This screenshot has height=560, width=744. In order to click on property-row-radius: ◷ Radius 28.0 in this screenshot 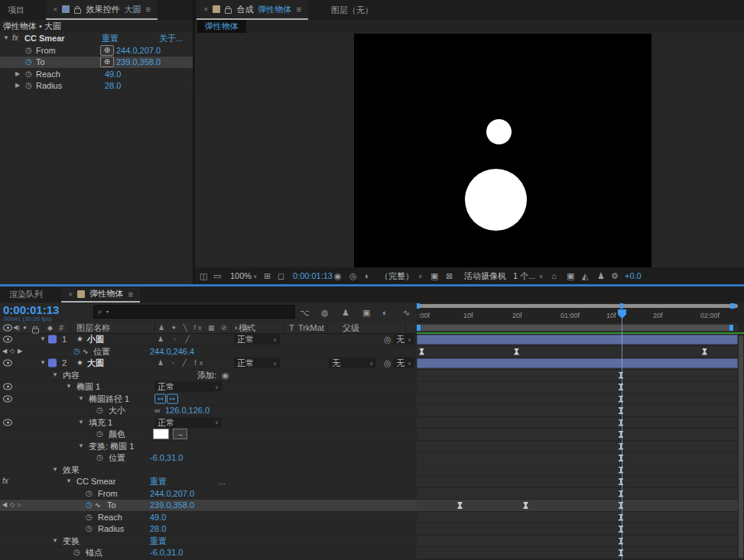, I will do `click(208, 529)`.